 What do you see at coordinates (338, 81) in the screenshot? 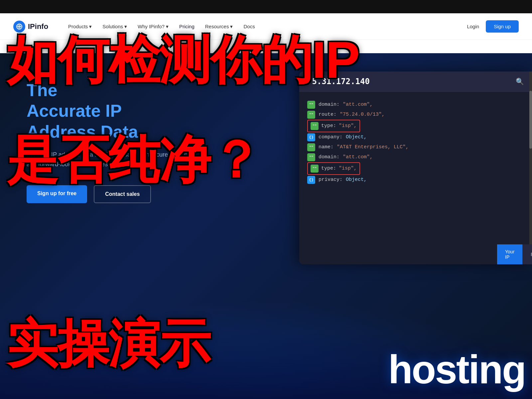
I see `ip-address-display: 75.31.172.140` at bounding box center [338, 81].